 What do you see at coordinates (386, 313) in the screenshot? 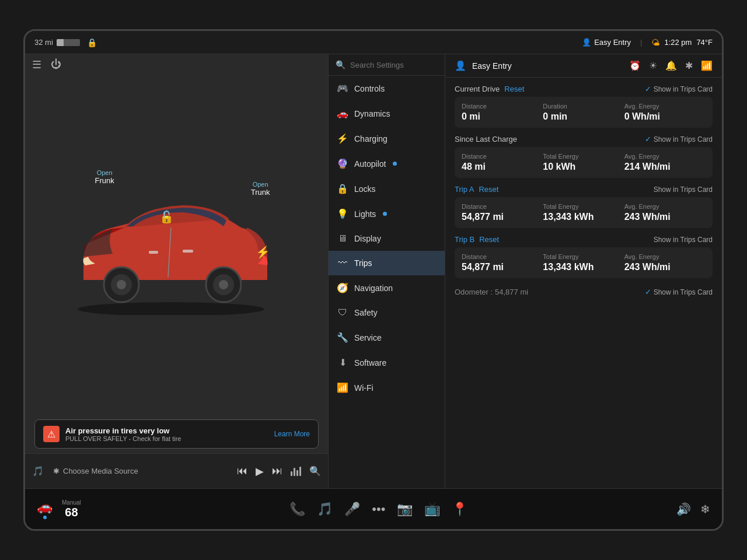
I see `menu-item-safety: 🛡 Safety` at bounding box center [386, 313].